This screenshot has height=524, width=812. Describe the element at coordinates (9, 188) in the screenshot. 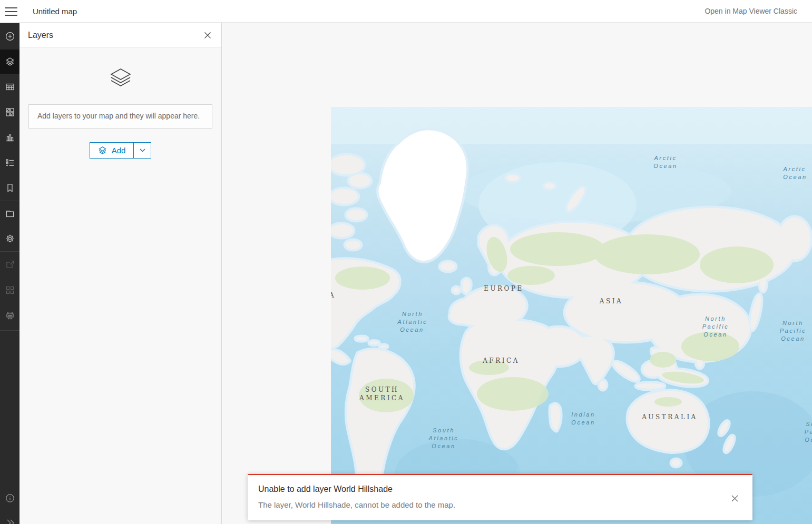

I see `bookmark-icon` at that location.